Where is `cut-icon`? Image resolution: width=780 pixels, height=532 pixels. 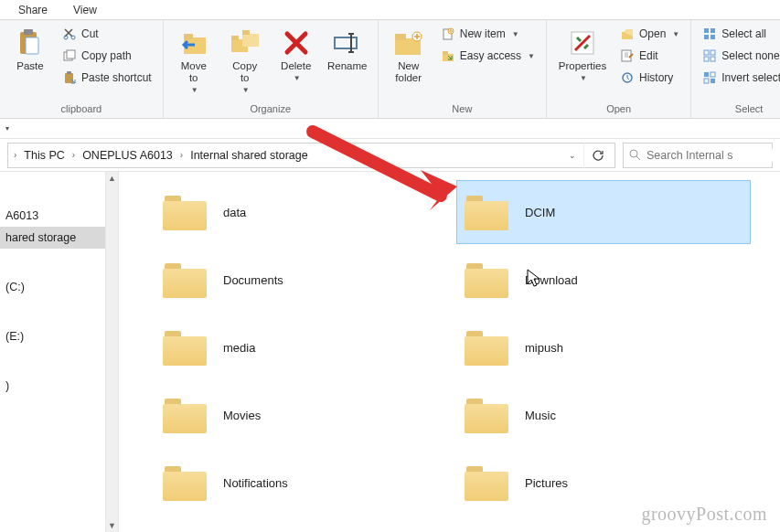 cut-icon is located at coordinates (69, 34).